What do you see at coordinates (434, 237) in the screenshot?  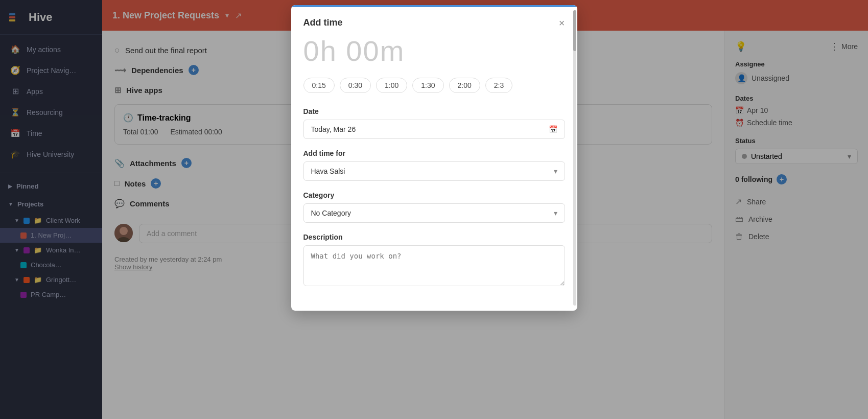 I see `description-label: Description` at bounding box center [434, 237].